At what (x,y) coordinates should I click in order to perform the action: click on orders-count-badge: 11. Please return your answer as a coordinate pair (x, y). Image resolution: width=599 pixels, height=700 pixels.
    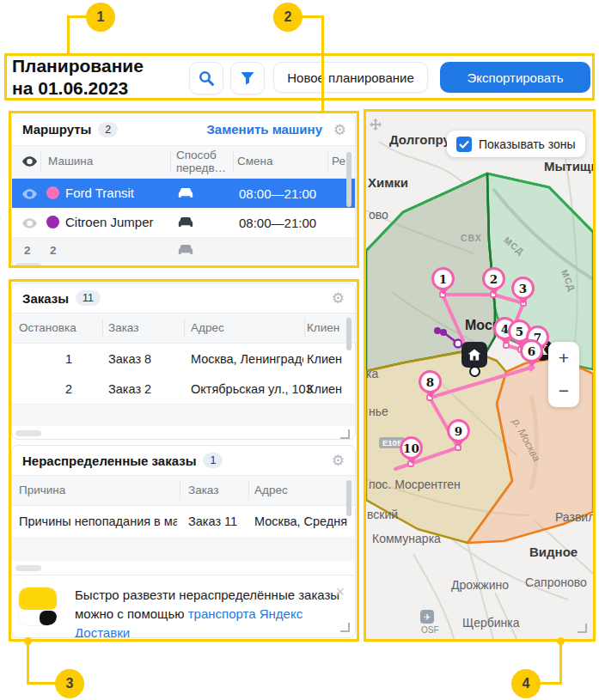
    Looking at the image, I should click on (88, 298).